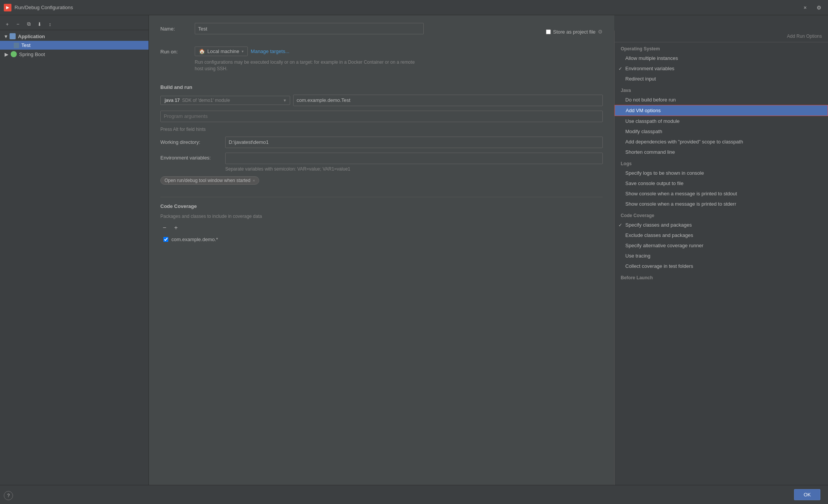 The height and width of the screenshot is (504, 828). What do you see at coordinates (221, 51) in the screenshot?
I see `local-machine-select: 🏠 Local machine ▾` at bounding box center [221, 51].